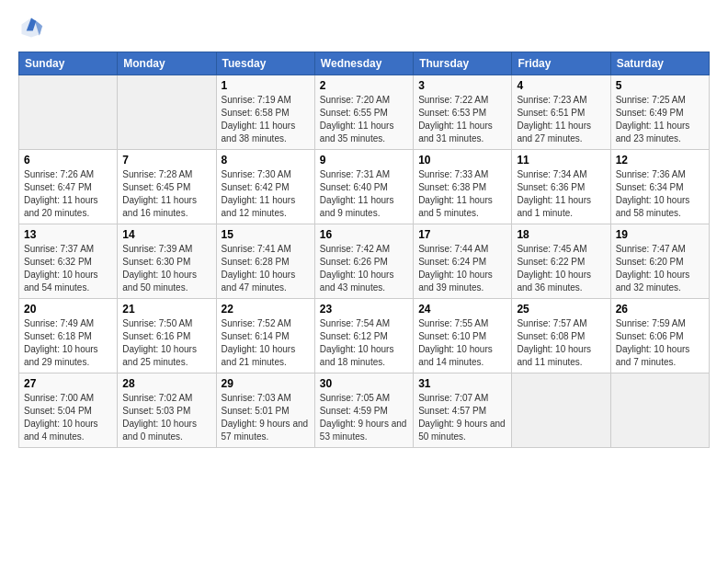 The height and width of the screenshot is (563, 728). I want to click on calendar-cell: 1Sunrise: 7:19 AMSunset: 6:58 PMDaylight…, so click(265, 112).